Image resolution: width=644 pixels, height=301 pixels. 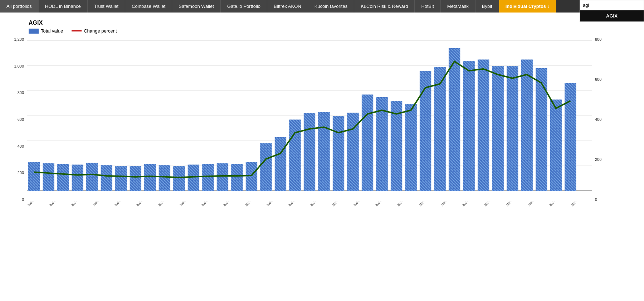 What do you see at coordinates (21, 119) in the screenshot?
I see `y-left-label: 600` at bounding box center [21, 119].